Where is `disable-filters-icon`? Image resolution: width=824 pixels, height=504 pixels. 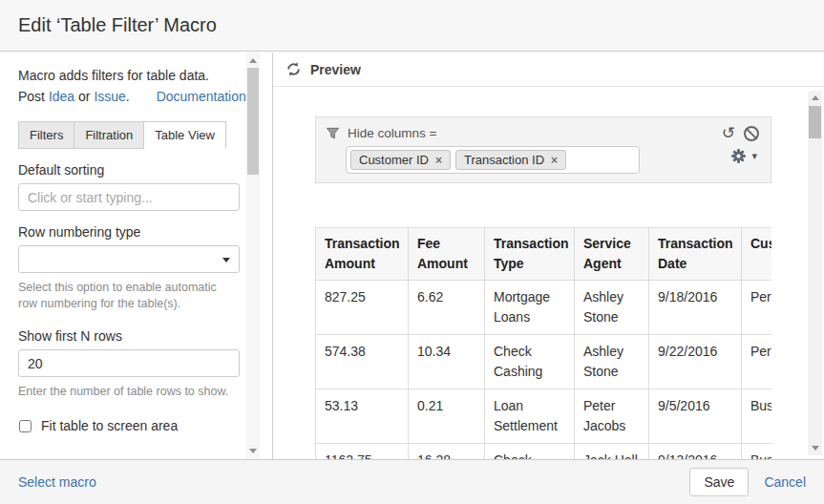
disable-filters-icon is located at coordinates (751, 134).